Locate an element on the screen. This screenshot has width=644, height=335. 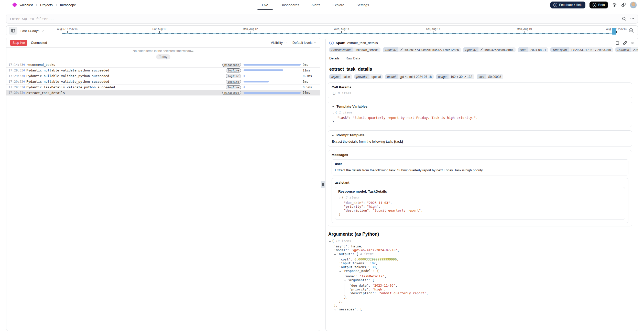
breadcrumb-project: mirascope is located at coordinates (68, 5).